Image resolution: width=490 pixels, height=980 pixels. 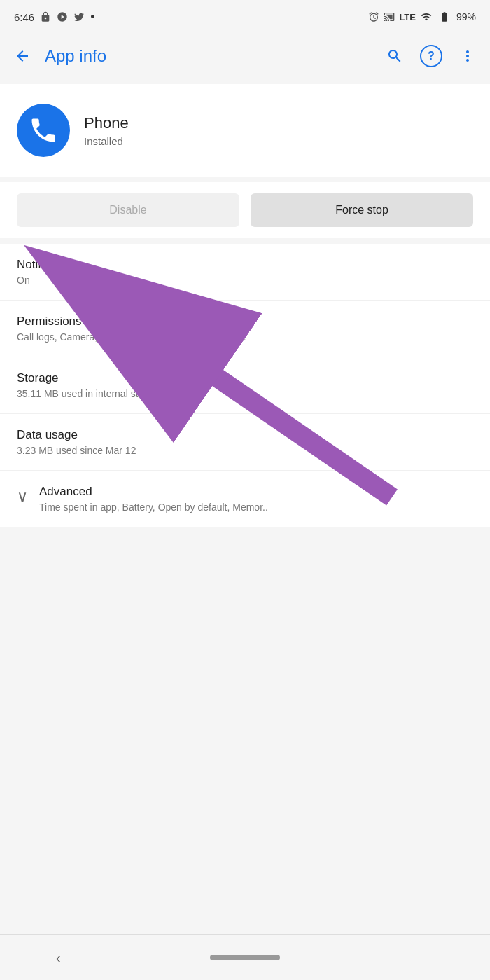 What do you see at coordinates (245, 130) in the screenshot?
I see `app-card: Phone Installed` at bounding box center [245, 130].